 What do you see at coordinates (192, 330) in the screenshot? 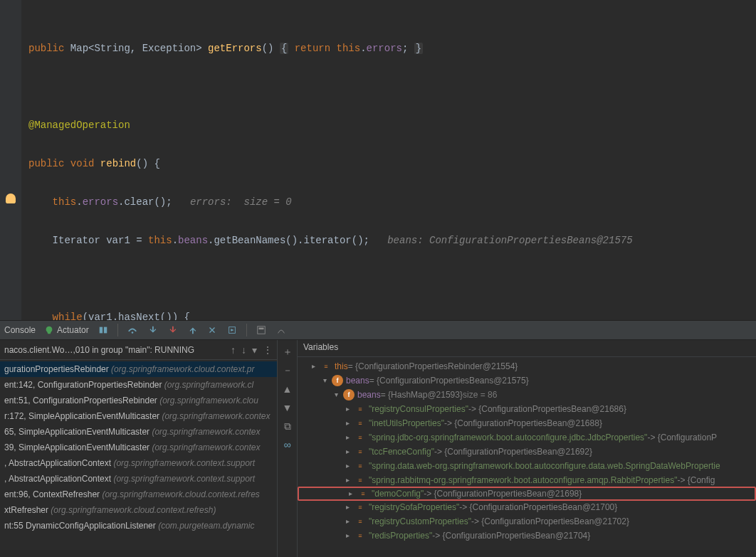
I see `step-out-icon` at bounding box center [192, 330].